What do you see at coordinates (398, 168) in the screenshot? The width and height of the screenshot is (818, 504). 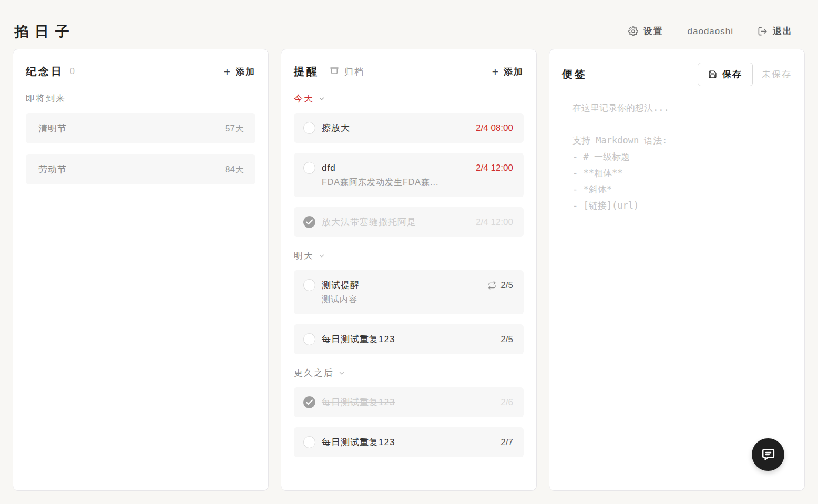 I see `reminder-title: dfd` at bounding box center [398, 168].